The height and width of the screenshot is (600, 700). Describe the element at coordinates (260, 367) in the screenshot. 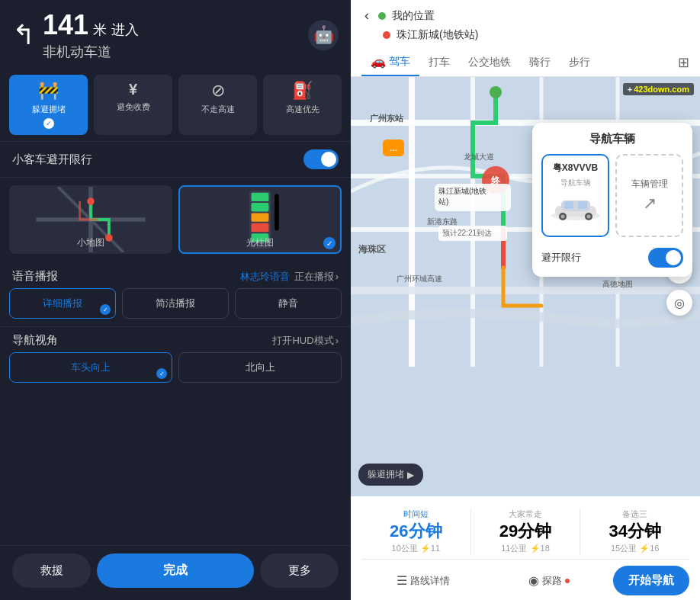

I see `angle-opt-north-up: 北向上` at that location.